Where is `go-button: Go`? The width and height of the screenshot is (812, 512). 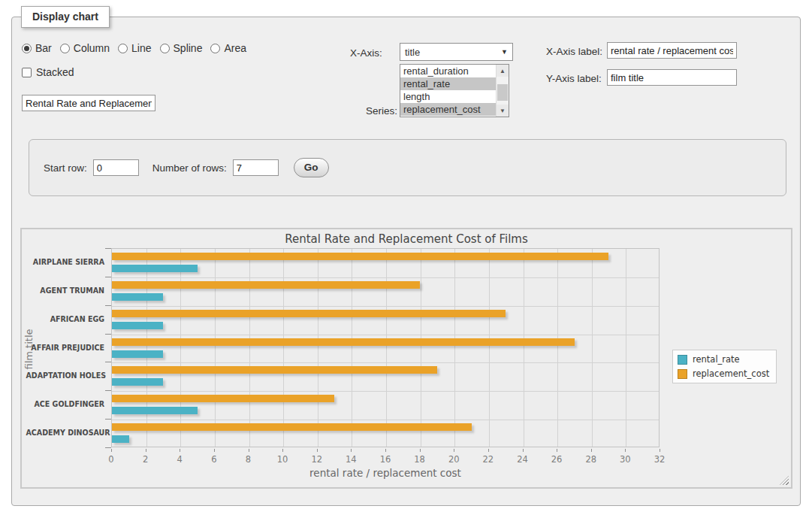 go-button: Go is located at coordinates (311, 168).